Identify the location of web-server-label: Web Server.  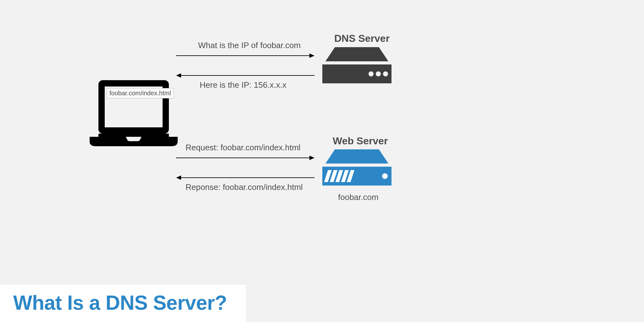
(360, 141).